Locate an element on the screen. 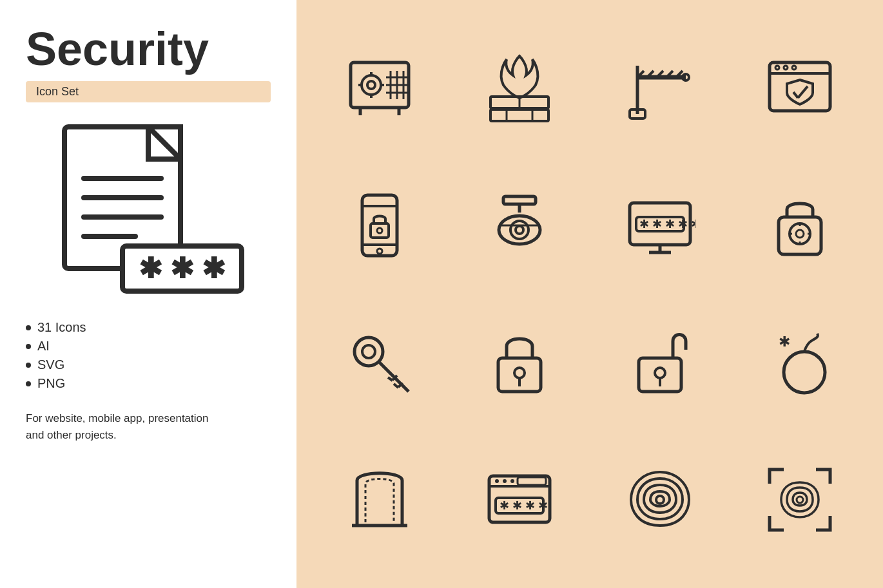  combination-lock-icon is located at coordinates (801, 225).